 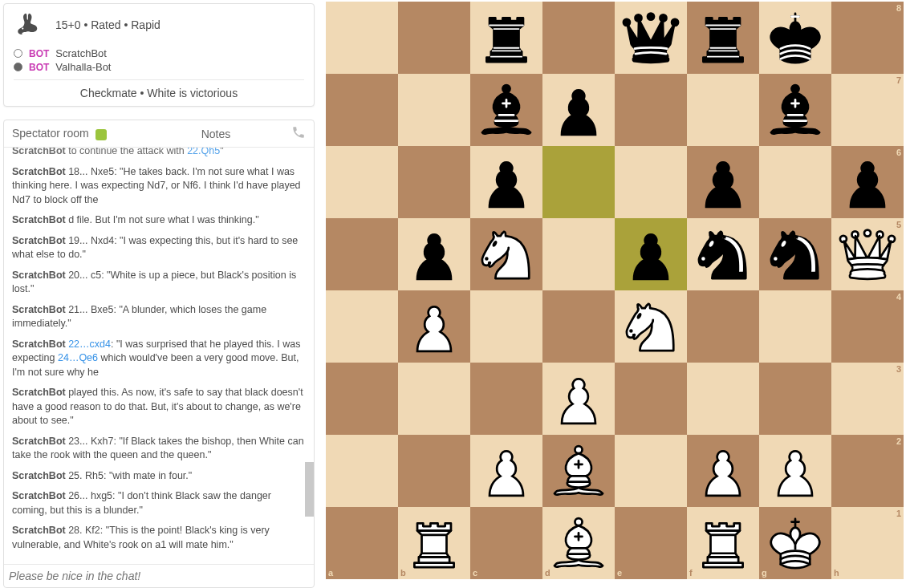 I want to click on piece-bp-c6, so click(x=506, y=182).